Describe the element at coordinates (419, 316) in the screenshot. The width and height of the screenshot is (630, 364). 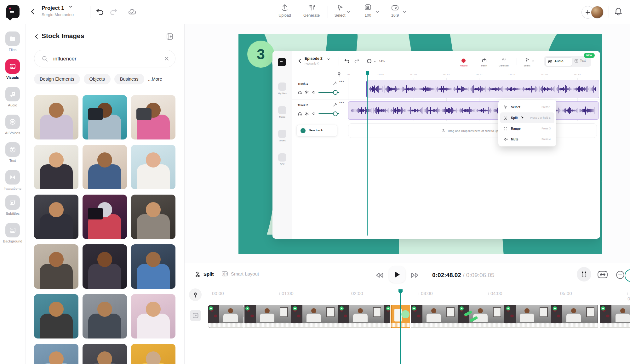
I see `video-filmstrip` at that location.